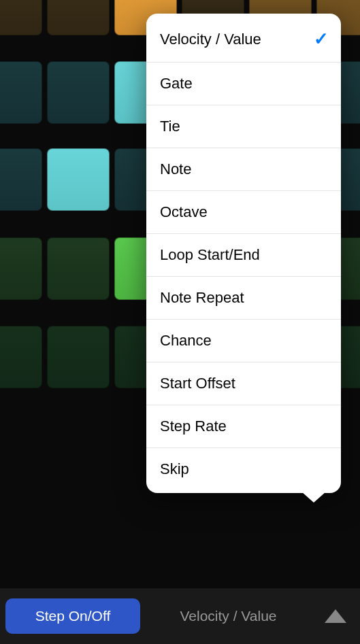 Image resolution: width=360 pixels, height=644 pixels. What do you see at coordinates (193, 426) in the screenshot?
I see `menu-item-label: Step Rate` at bounding box center [193, 426].